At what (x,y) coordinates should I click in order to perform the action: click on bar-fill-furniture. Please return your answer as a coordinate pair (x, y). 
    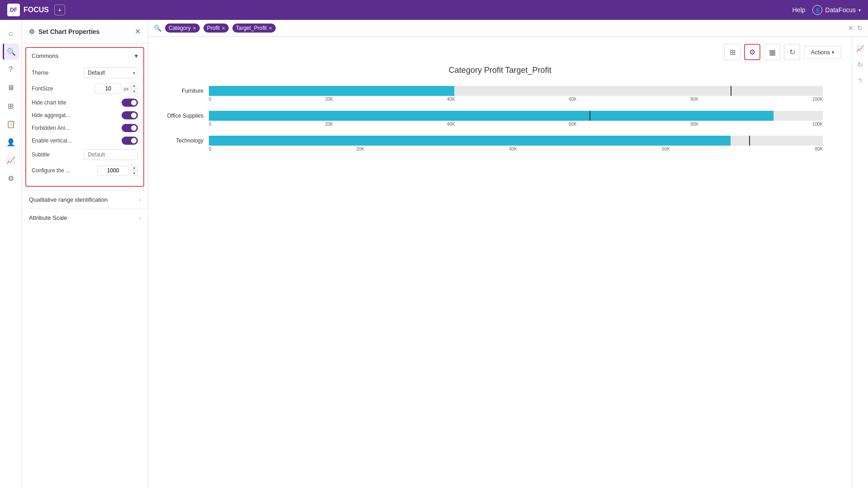
    Looking at the image, I should click on (332, 91).